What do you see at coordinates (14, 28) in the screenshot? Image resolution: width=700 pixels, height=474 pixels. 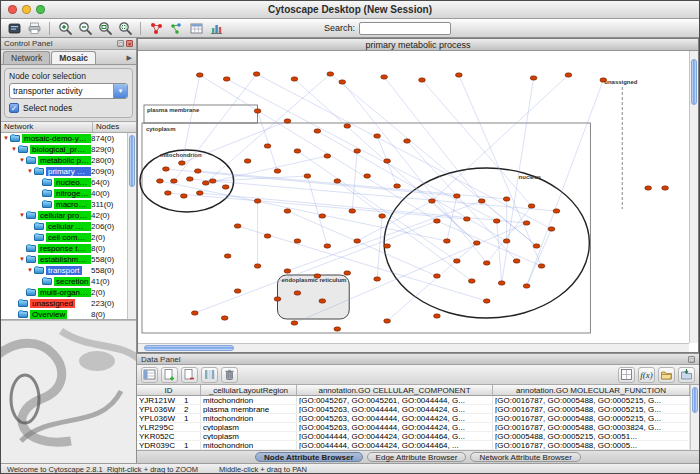 I see `session-icon` at bounding box center [14, 28].